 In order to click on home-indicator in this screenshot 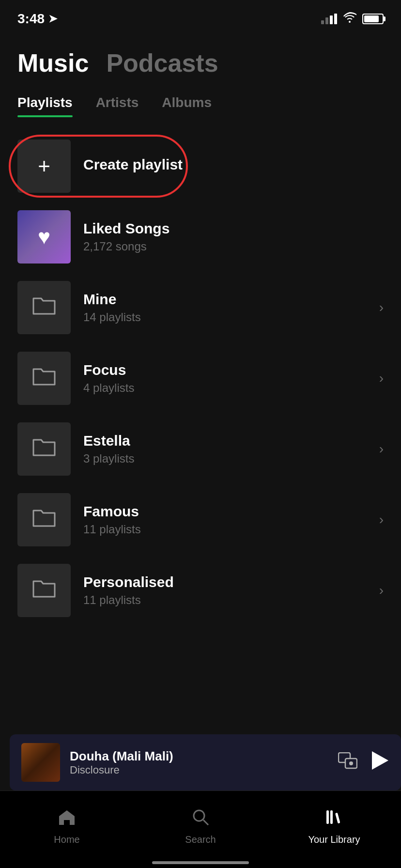, I will do `click(200, 863)`.